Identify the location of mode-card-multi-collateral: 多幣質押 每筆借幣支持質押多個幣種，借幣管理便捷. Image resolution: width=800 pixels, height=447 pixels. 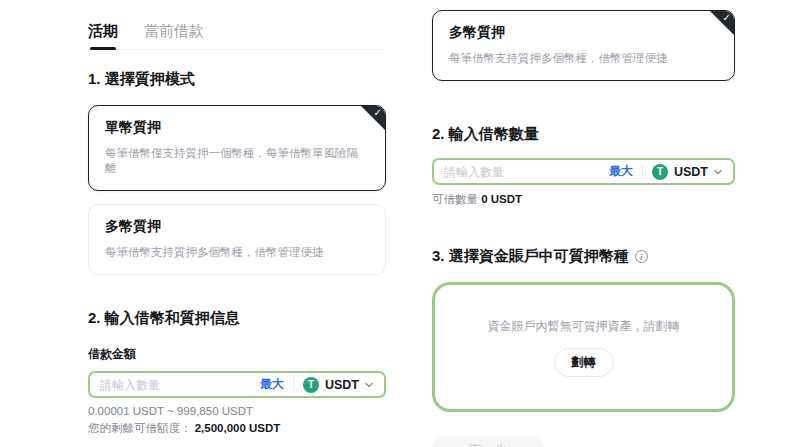
(237, 240).